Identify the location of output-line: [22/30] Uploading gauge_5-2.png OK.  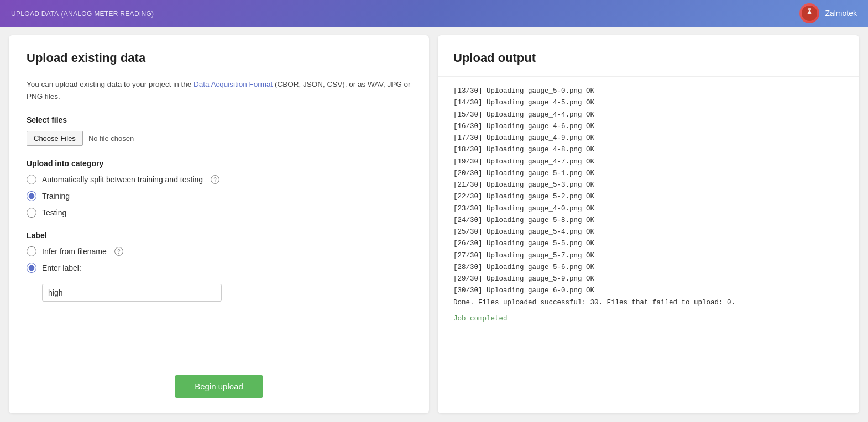
(649, 197).